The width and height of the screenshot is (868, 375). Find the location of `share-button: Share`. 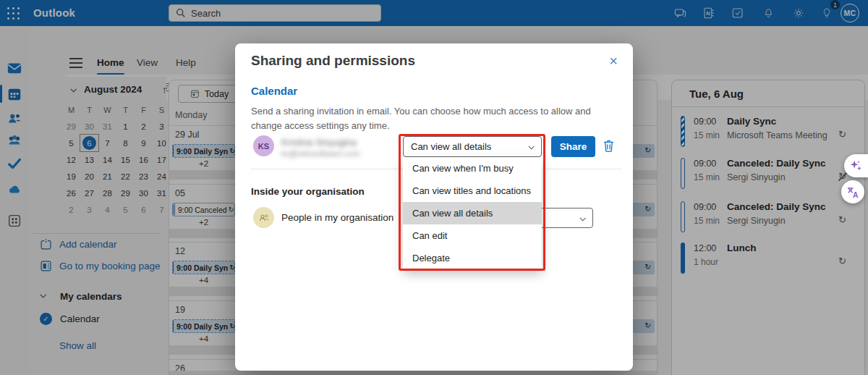

share-button: Share is located at coordinates (573, 146).